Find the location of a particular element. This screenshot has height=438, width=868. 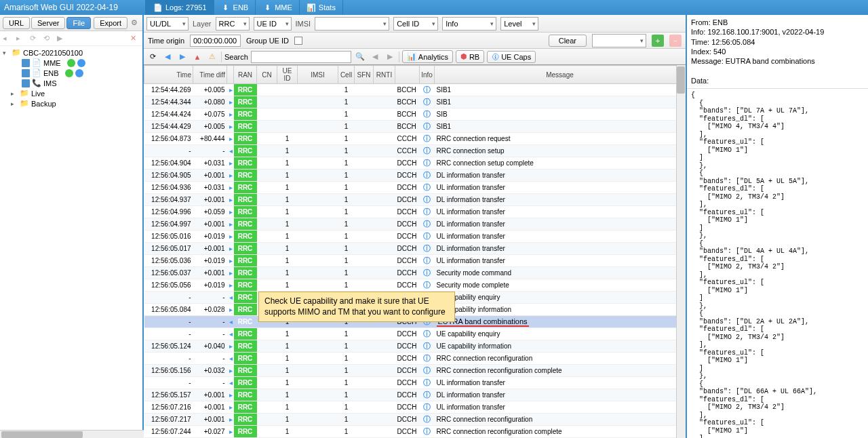

add-button: + is located at coordinates (658, 41).